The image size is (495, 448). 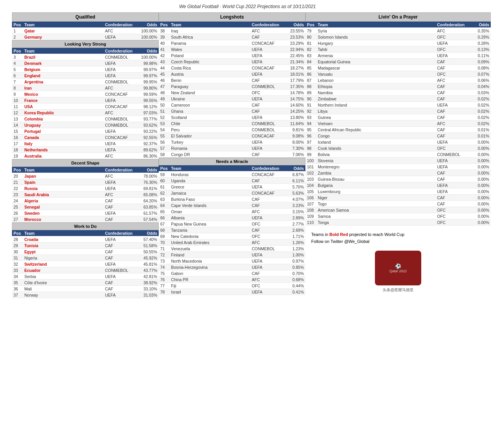 I want to click on pos-cell: 94, so click(x=311, y=124).